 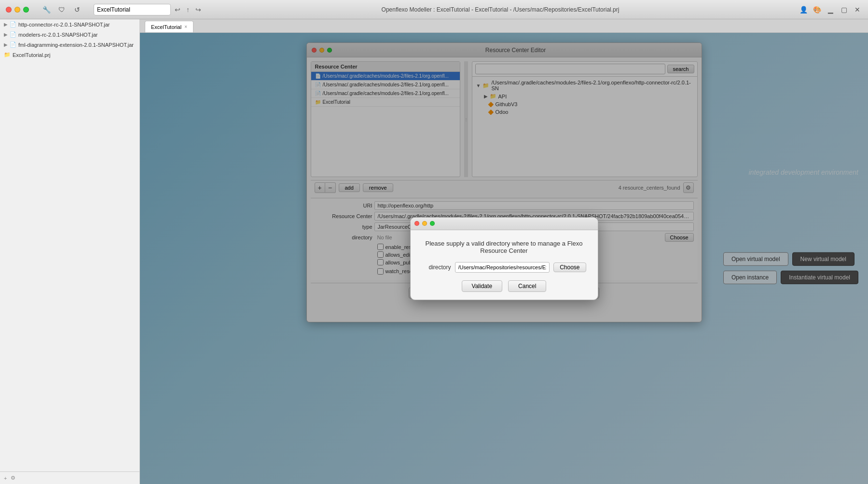 What do you see at coordinates (425, 223) in the screenshot?
I see `dialog-minimize-btn` at bounding box center [425, 223].